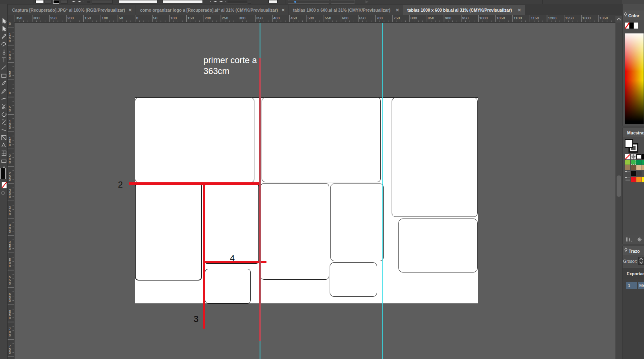 The width and height of the screenshot is (644, 359). What do you see at coordinates (501, 18) in the screenshot?
I see `svg-text: 1050` at bounding box center [501, 18].